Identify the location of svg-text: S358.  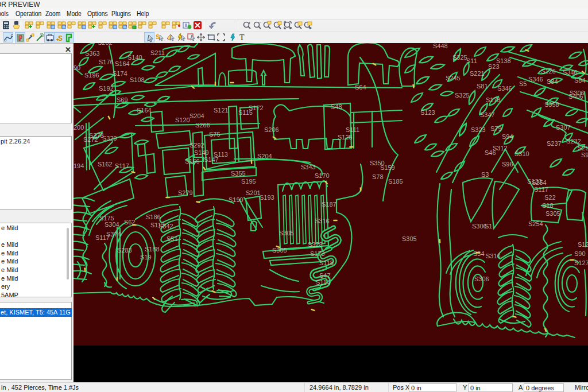
(552, 104).